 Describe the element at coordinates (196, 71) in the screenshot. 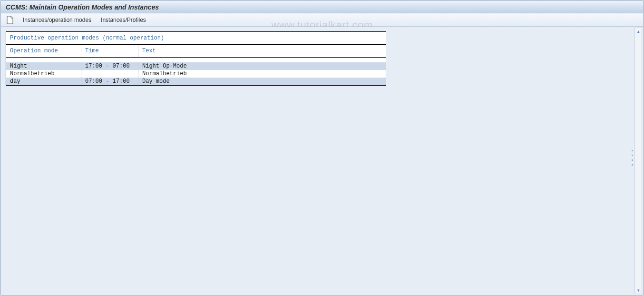

I see `table-body: Night 17:00 - 07:00 Night Op-Mode Normal…` at that location.